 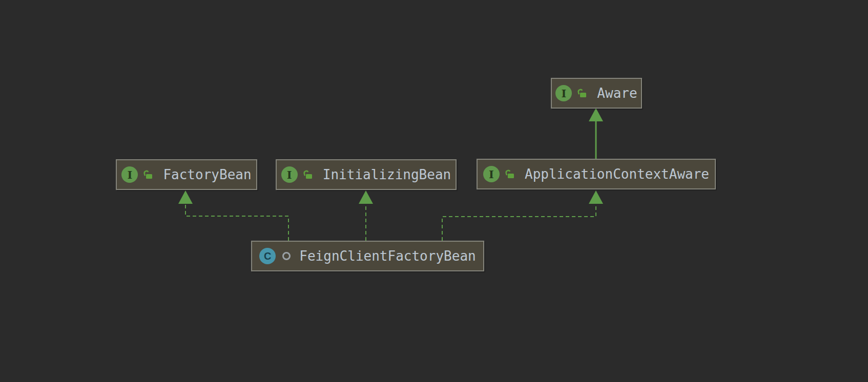 What do you see at coordinates (187, 175) in the screenshot?
I see `node-factory-bean: I FactoryBean` at bounding box center [187, 175].